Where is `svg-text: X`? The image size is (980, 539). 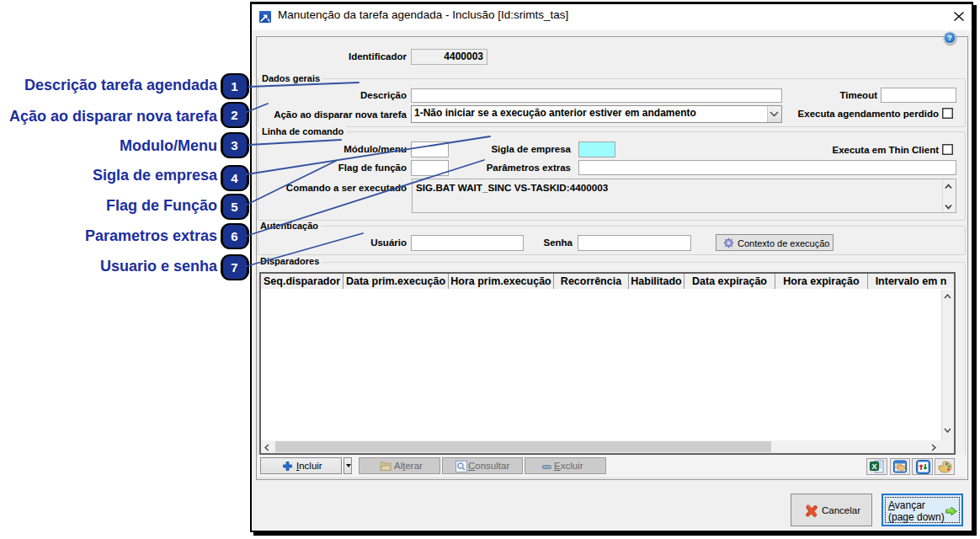
svg-text: X is located at coordinates (874, 467).